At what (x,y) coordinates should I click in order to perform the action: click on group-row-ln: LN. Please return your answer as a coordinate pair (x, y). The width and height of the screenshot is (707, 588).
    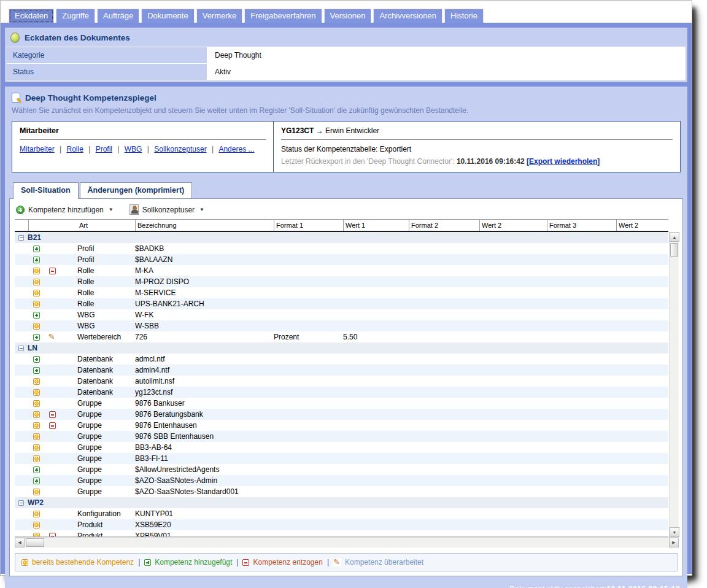
    Looking at the image, I should click on (341, 348).